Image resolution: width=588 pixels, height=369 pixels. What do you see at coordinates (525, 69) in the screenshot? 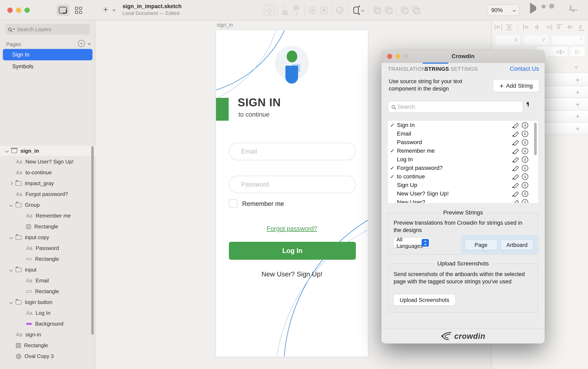
I see `contact-us-link: Contact Us` at bounding box center [525, 69].